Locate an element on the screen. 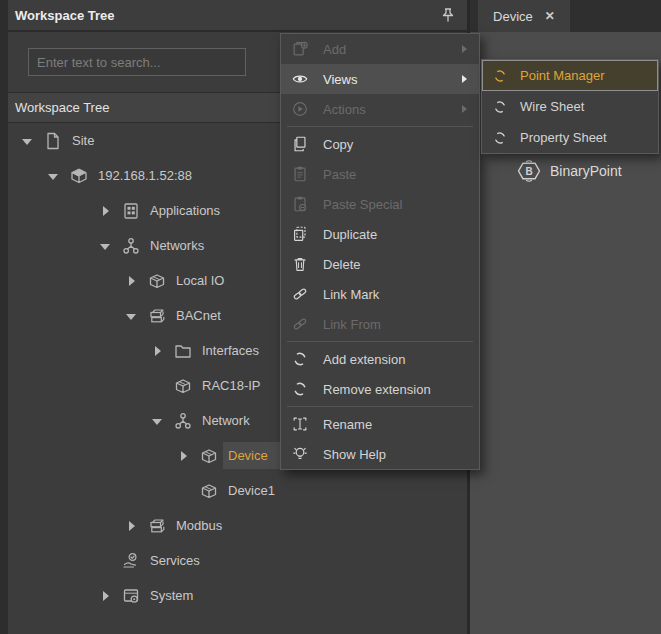 The width and height of the screenshot is (661, 634). menu-item-label: Link Mark is located at coordinates (396, 294).